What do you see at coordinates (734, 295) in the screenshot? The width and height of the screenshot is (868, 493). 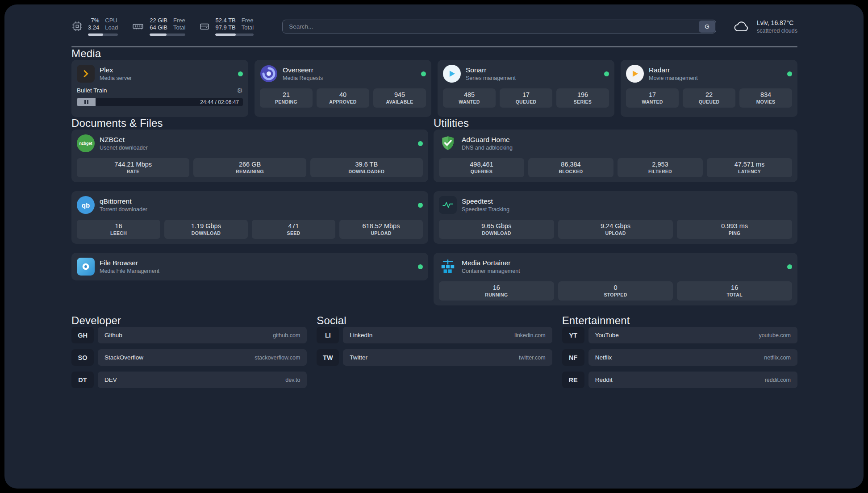 I see `stat-label: TOTAL` at bounding box center [734, 295].